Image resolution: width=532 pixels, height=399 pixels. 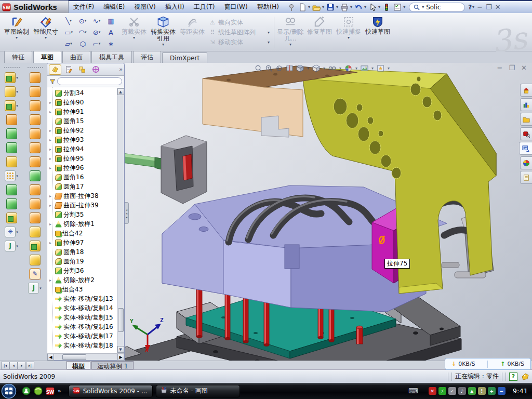 I want to click on select-cursor-icon, so click(x=372, y=7).